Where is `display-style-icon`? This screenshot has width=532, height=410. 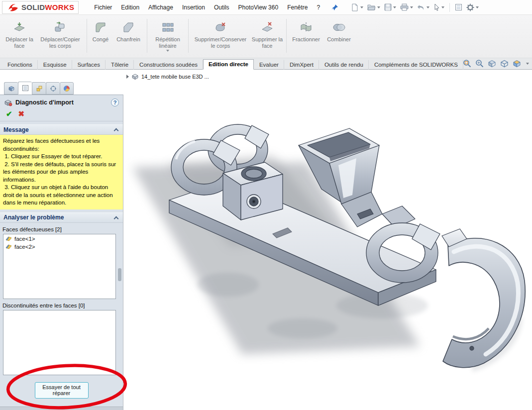 display-style-icon is located at coordinates (517, 64).